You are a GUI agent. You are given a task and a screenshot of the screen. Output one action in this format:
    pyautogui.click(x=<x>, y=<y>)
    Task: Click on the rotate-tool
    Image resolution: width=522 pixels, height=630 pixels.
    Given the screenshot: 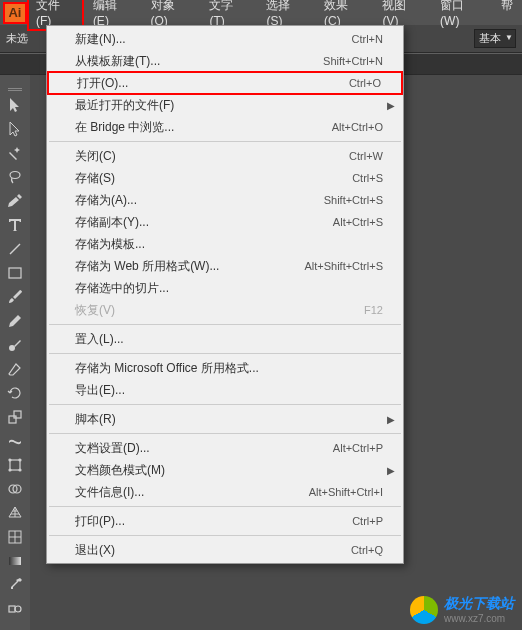 What is the action you would take?
    pyautogui.click(x=15, y=393)
    